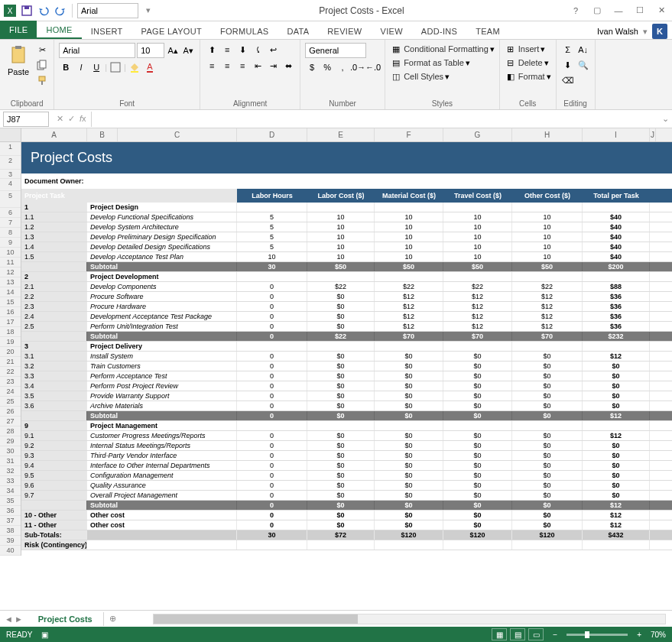 This screenshot has height=642, width=672. Describe the element at coordinates (162, 495) in the screenshot. I see `cell: Overall Project Management` at that location.